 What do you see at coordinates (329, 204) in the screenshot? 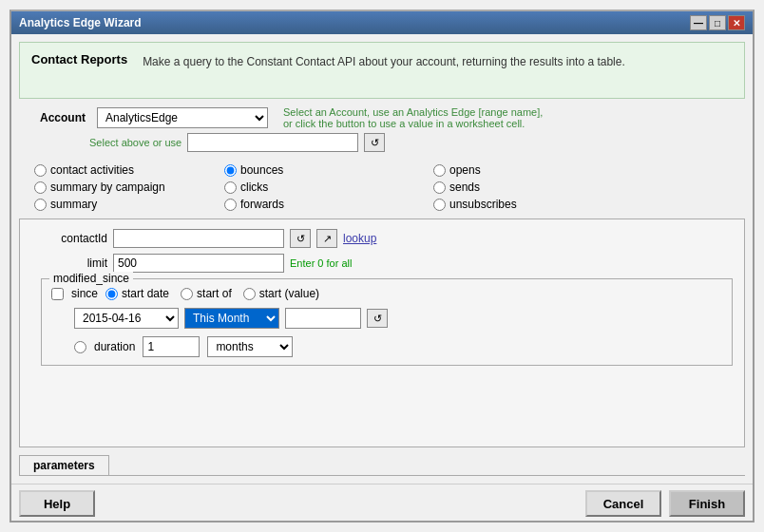
I see `radio-forwards: forwards` at bounding box center [329, 204].